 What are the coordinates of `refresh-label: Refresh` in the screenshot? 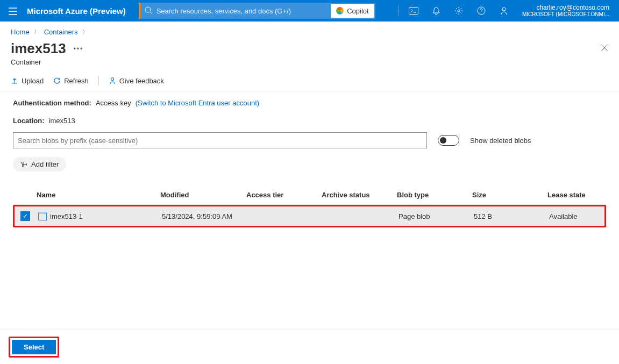 It's located at (76, 81).